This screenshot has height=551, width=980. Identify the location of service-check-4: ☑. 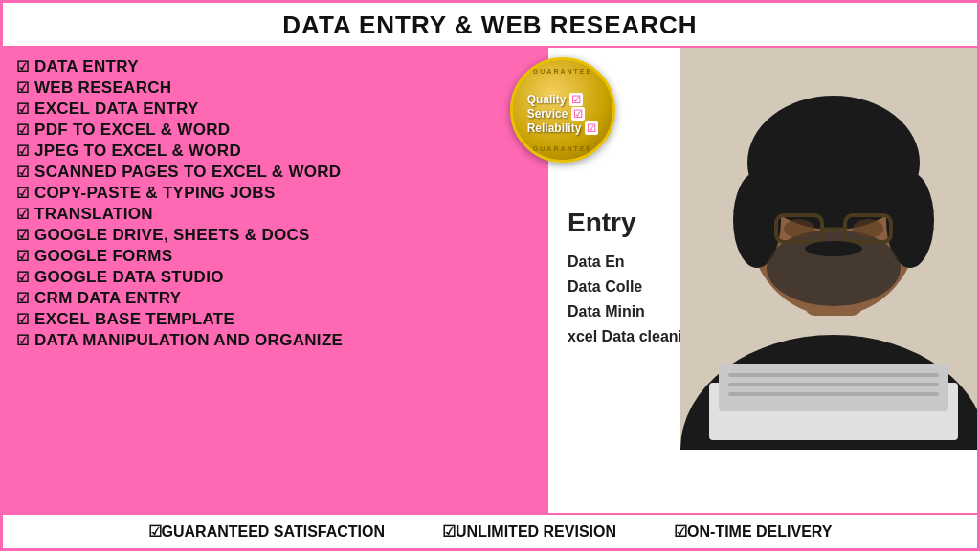
(23, 151).